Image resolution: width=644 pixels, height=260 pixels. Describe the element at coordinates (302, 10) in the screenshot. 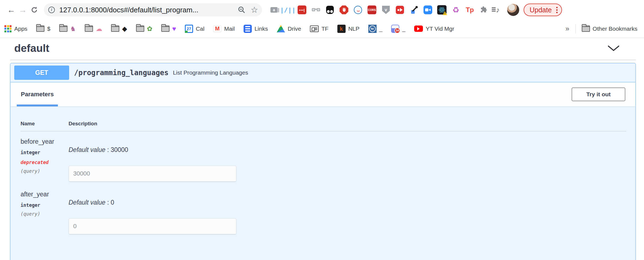

I see `lastpass-icon: •••|` at that location.